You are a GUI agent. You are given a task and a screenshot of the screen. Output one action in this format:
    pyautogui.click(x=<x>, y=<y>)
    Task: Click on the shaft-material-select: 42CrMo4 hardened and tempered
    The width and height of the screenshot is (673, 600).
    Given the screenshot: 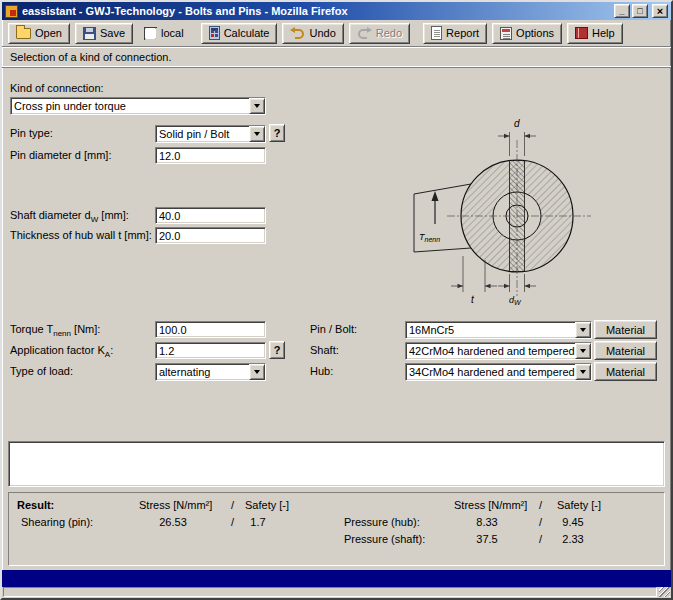 What is the action you would take?
    pyautogui.click(x=498, y=351)
    